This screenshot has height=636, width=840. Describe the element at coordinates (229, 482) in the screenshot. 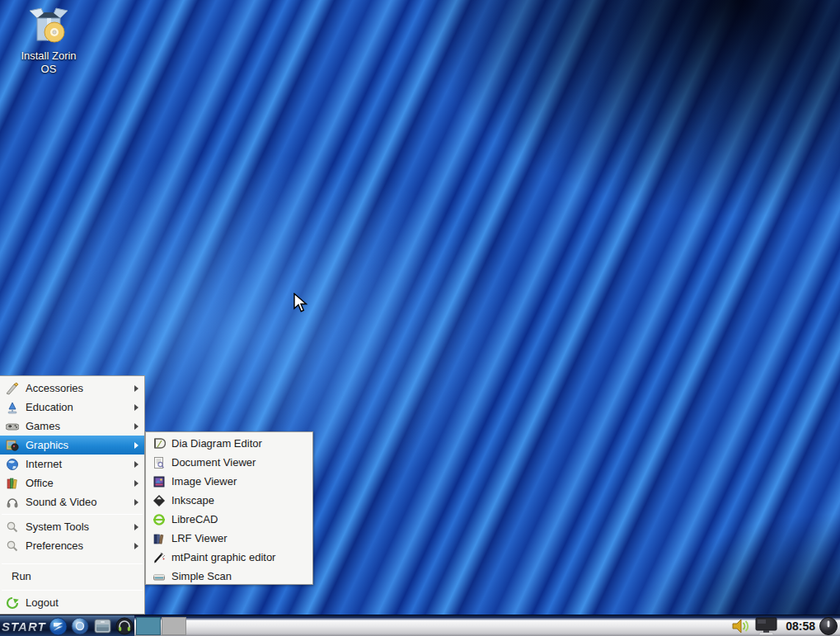

I see `submenu-item-image-viewer: Image Viewer` at that location.